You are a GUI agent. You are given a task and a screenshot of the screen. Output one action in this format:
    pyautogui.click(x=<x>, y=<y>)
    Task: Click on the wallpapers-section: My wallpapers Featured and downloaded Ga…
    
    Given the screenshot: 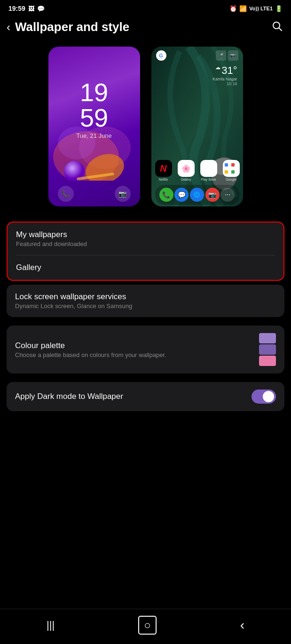 What is the action you would take?
    pyautogui.click(x=146, y=251)
    